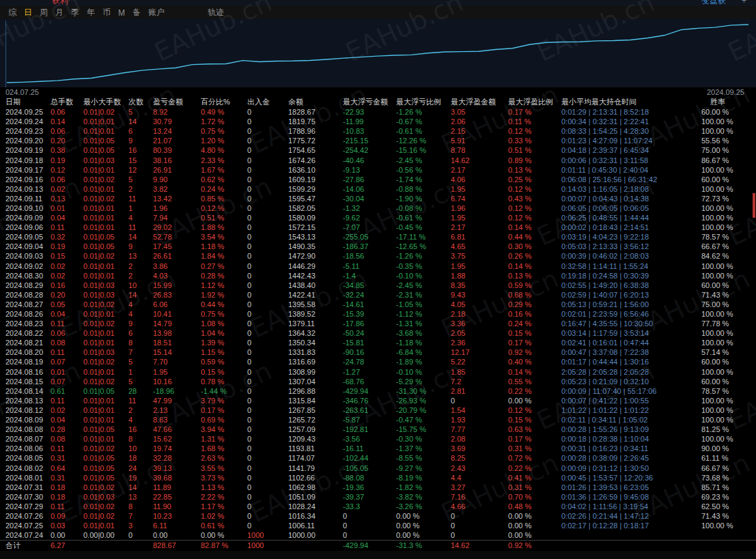 The width and height of the screenshot is (756, 559). I want to click on cell-pct: 0.15 %, so click(224, 372).